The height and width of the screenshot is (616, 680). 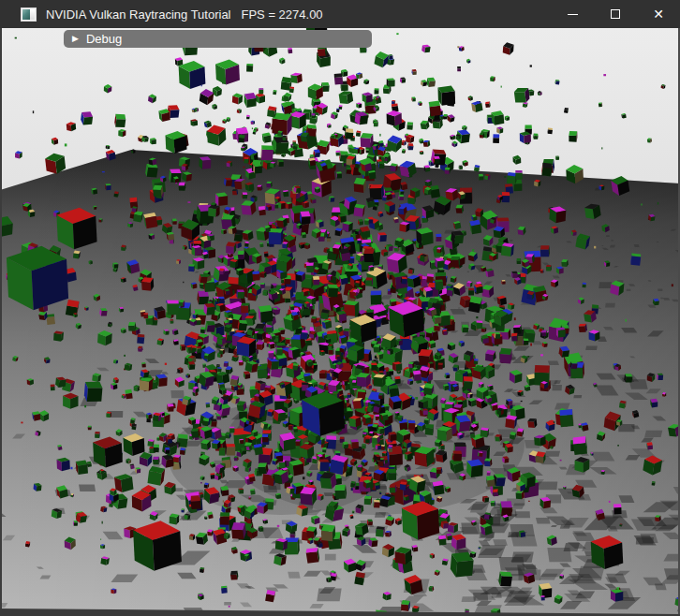 What do you see at coordinates (26, 15) in the screenshot?
I see `app-icon-left` at bounding box center [26, 15].